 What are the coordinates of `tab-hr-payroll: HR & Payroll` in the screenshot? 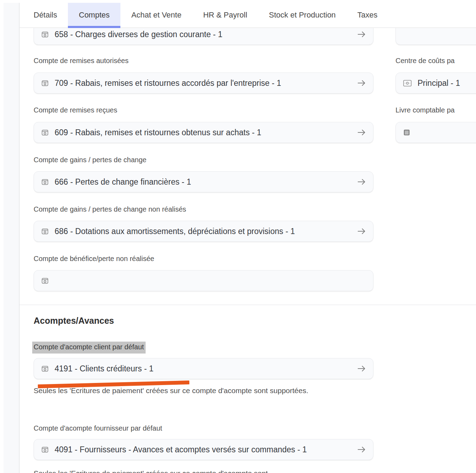 It's located at (225, 15).